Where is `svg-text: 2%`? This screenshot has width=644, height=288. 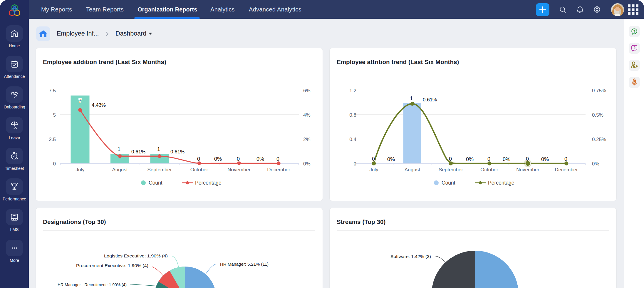
svg-text: 2% is located at coordinates (307, 139).